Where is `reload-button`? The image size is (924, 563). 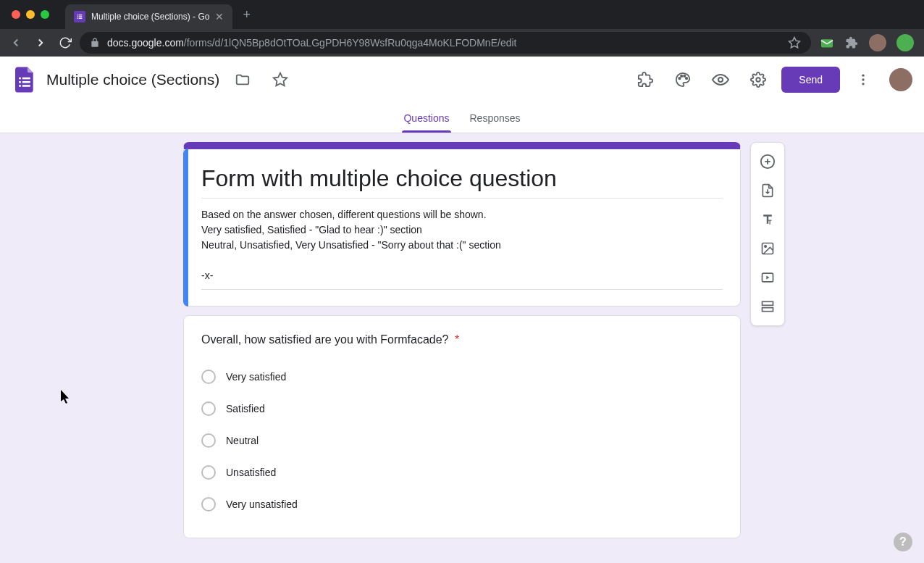
reload-button is located at coordinates (65, 43).